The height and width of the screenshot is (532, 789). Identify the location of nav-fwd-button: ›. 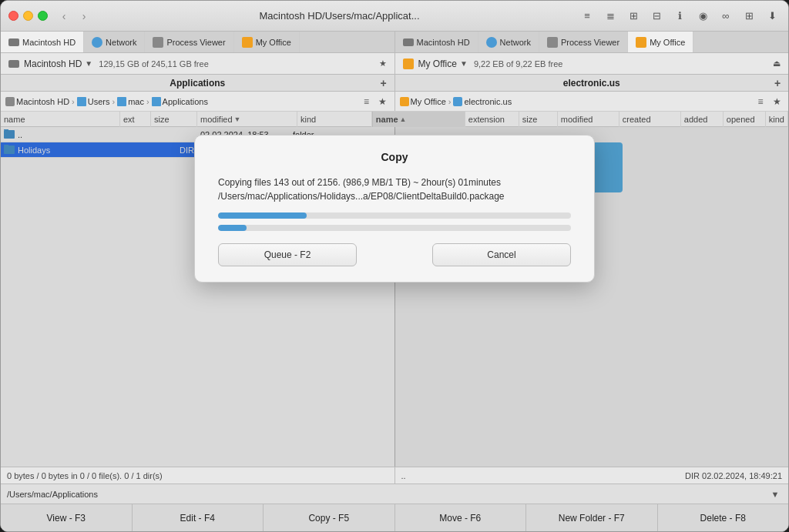
(84, 16).